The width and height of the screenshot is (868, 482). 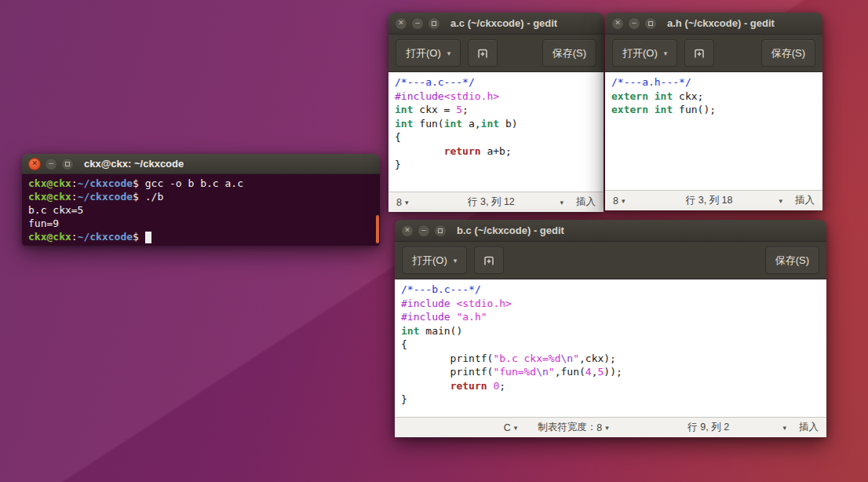 I want to click on language-selector: C ▾, so click(x=512, y=428).